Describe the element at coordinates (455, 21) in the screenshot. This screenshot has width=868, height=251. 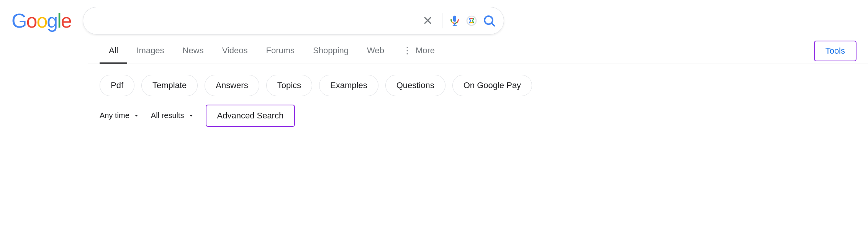
I see `microphone-icon` at that location.